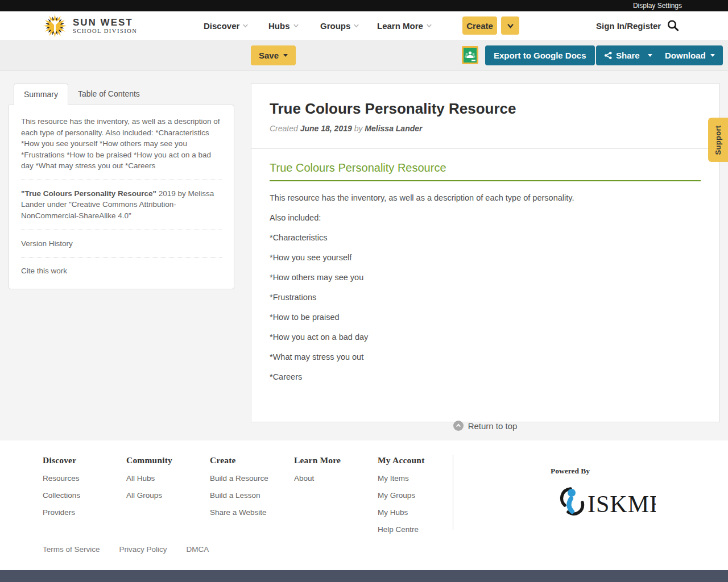  What do you see at coordinates (400, 26) in the screenshot?
I see `nav-learn-more-label: Learn More` at bounding box center [400, 26].